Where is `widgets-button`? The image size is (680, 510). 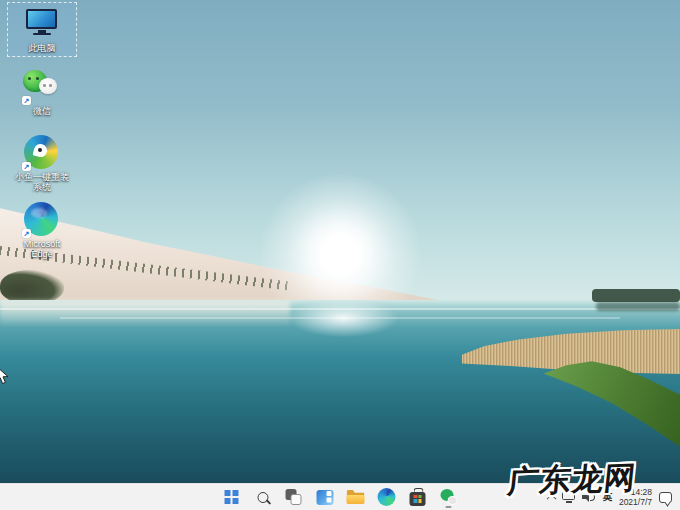
widgets-button is located at coordinates (325, 497).